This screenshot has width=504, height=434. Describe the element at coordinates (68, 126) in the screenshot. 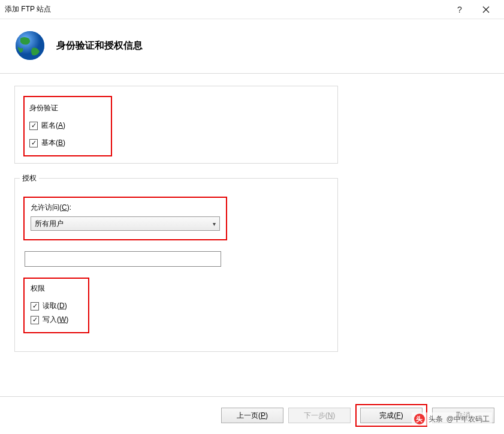

I see `auth-highlight: 身份验证 ✓ 匿名(A) ✓ 基本(B)` at that location.